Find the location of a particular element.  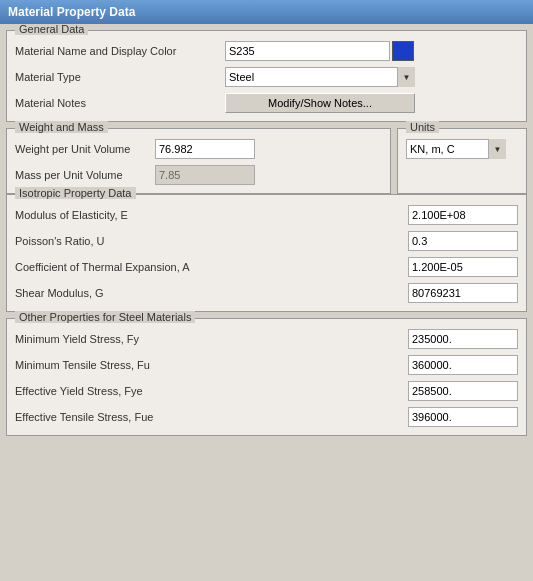

min-tensile-row: Minimum Tensile Stress, Fu is located at coordinates (266, 365).